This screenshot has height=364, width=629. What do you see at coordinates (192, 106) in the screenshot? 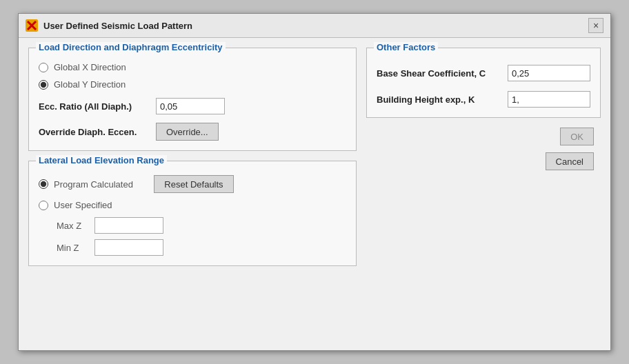
I see `ecc-ratio-row: Ecc. Ratio (All Diaph.)` at bounding box center [192, 106].